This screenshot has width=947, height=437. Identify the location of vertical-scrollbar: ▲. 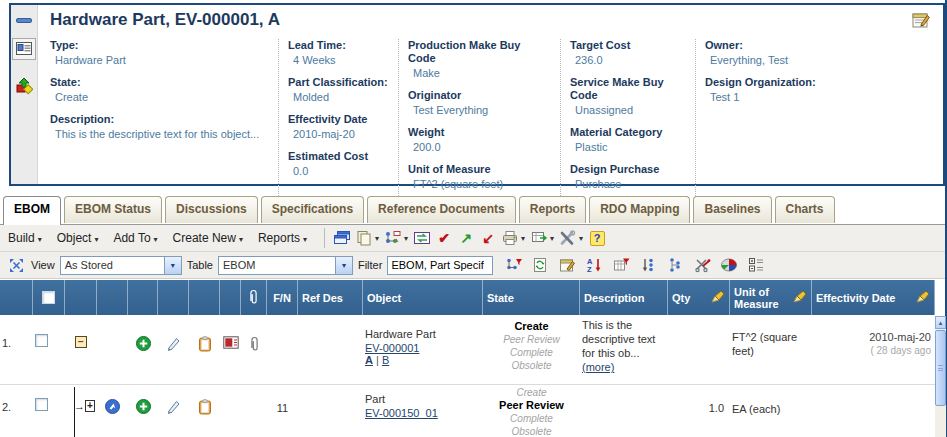
(940, 376).